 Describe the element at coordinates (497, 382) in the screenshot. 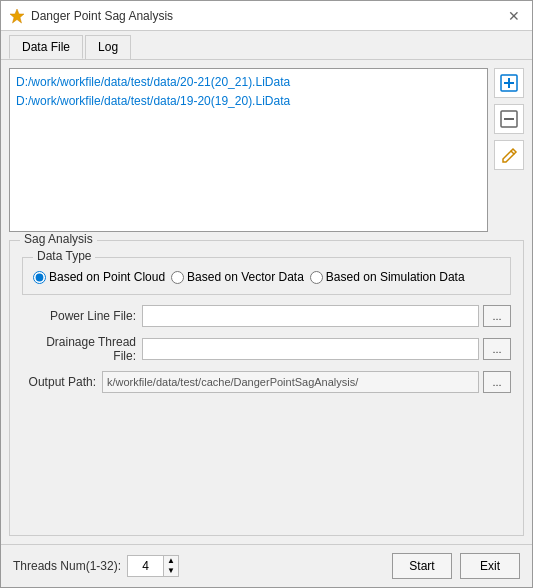

I see `output-browse-button: ...` at that location.